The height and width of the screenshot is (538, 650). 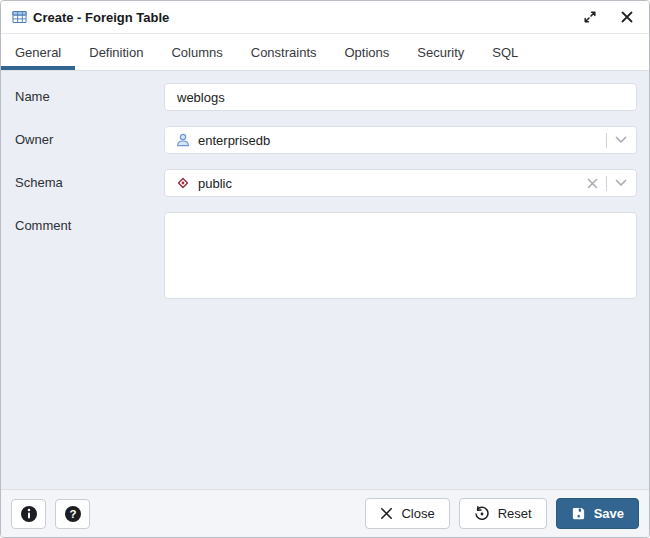 What do you see at coordinates (20, 17) in the screenshot?
I see `table-icon` at bounding box center [20, 17].